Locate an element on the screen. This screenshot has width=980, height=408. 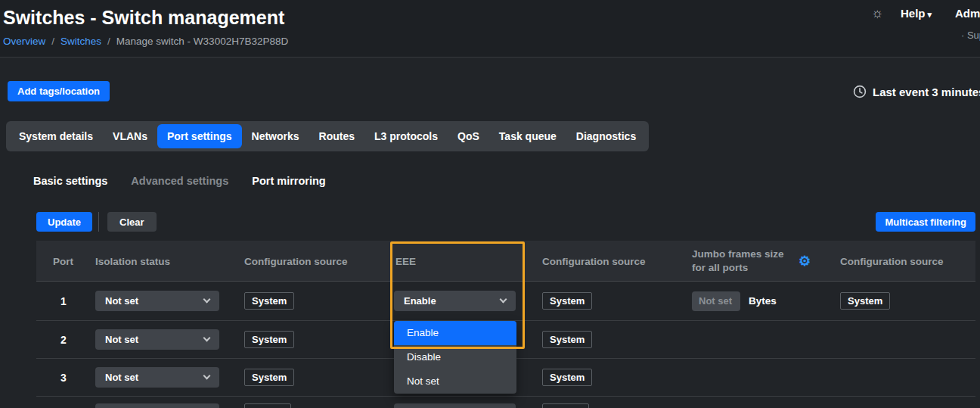
tab-system-details: System details is located at coordinates (56, 136).